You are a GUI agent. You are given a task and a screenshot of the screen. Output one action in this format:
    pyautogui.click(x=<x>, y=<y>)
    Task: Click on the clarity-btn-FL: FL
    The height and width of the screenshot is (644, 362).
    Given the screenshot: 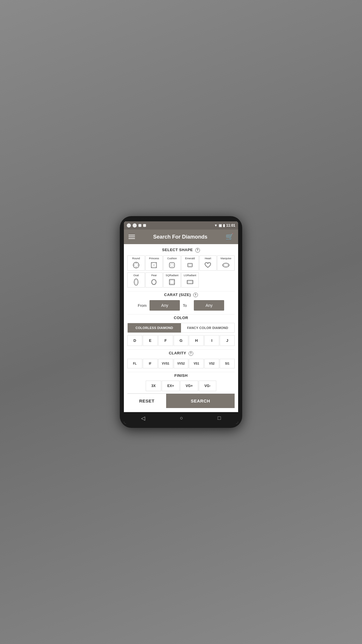 What is the action you would take?
    pyautogui.click(x=135, y=363)
    